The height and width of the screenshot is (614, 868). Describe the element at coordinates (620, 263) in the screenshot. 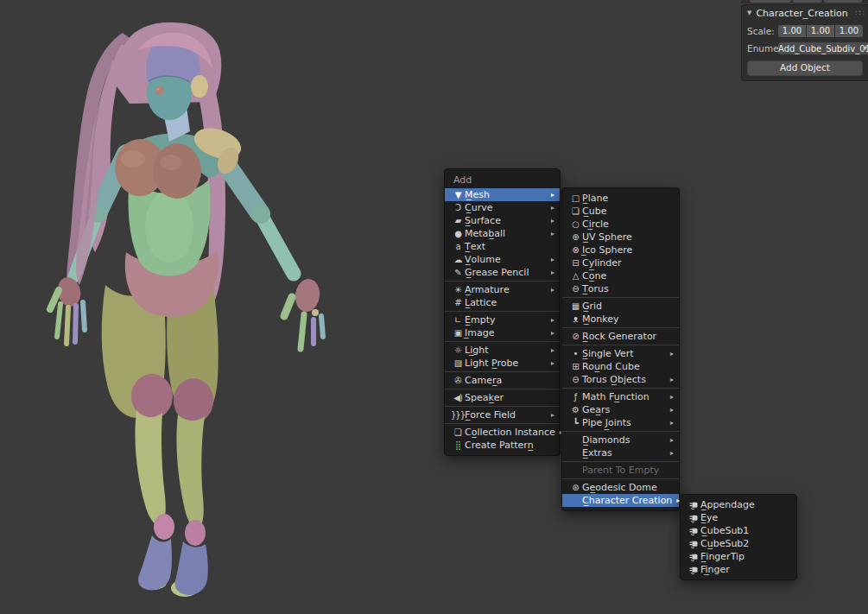

I see `menu-item-cylinder: ⊟ Cy̲linder` at that location.